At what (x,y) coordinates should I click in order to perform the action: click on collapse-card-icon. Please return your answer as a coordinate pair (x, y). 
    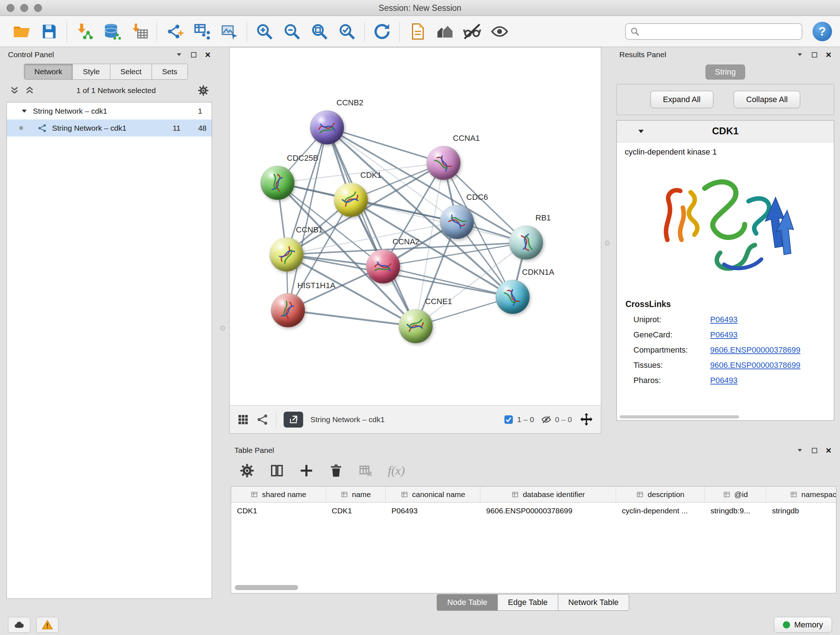
    Looking at the image, I should click on (641, 131).